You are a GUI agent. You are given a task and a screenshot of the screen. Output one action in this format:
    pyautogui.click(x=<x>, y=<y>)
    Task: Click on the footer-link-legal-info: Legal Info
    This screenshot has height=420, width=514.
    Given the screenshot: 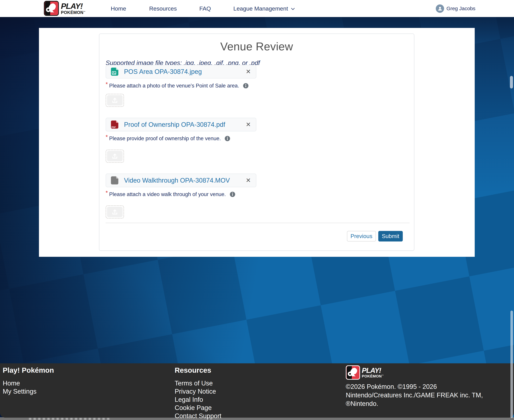 What is the action you would take?
    pyautogui.click(x=198, y=400)
    